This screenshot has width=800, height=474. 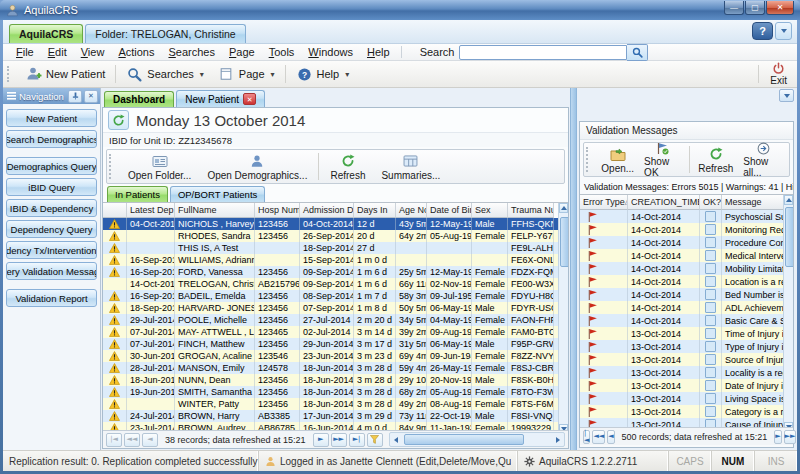 I want to click on summaries-button: Summaries..., so click(x=410, y=166).